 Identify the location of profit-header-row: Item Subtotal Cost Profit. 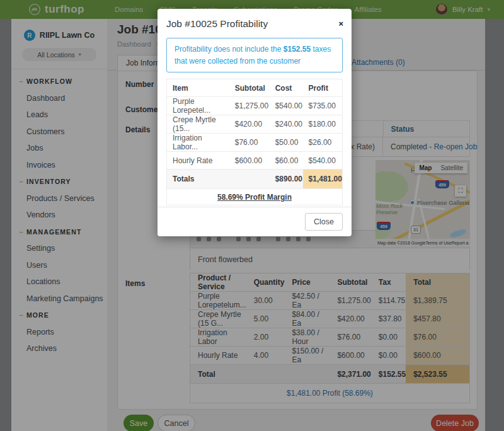
(255, 88).